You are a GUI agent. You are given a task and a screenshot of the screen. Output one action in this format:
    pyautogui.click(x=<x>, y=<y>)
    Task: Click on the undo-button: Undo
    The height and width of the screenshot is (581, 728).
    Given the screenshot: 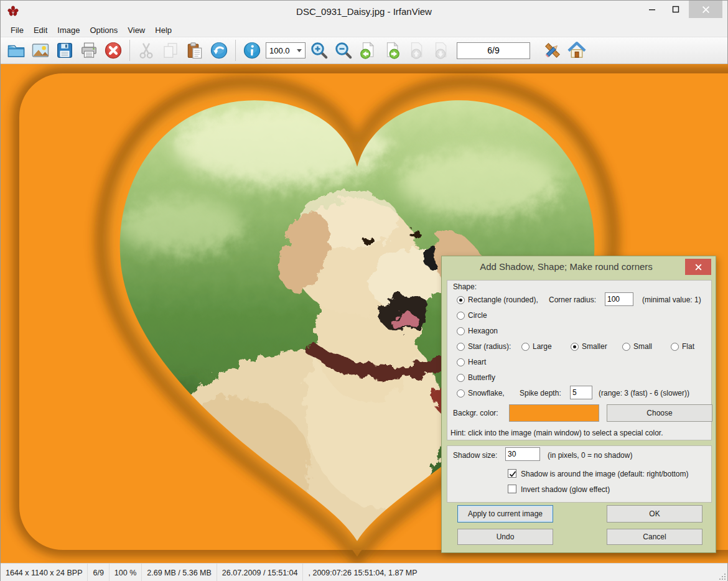 What is the action you would take?
    pyautogui.click(x=505, y=537)
    